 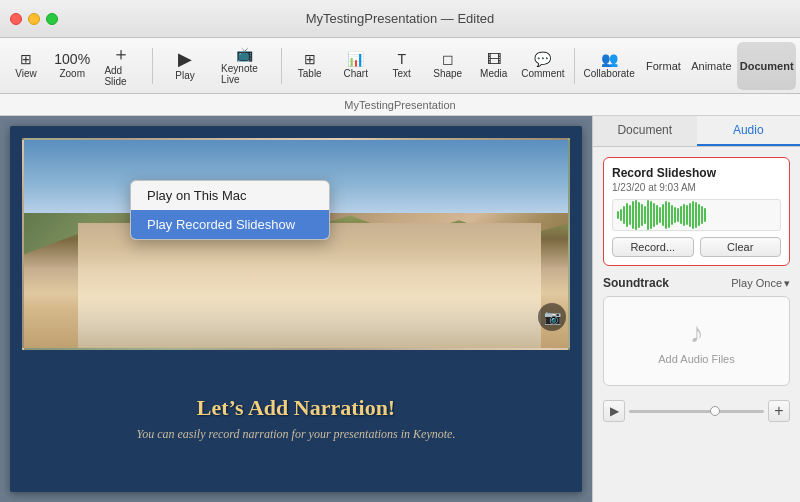 I want to click on play-recorded-item: Play Recorded Slideshow, so click(x=230, y=224).